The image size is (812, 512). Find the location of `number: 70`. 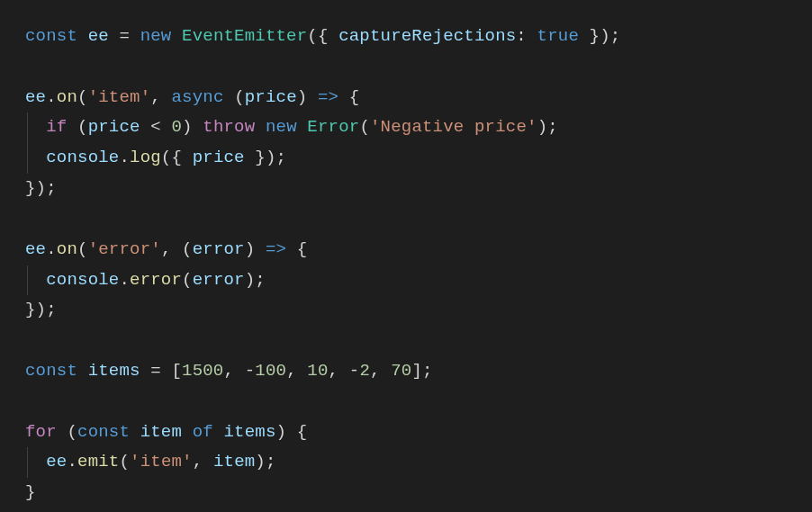

number: 70 is located at coordinates (401, 371).